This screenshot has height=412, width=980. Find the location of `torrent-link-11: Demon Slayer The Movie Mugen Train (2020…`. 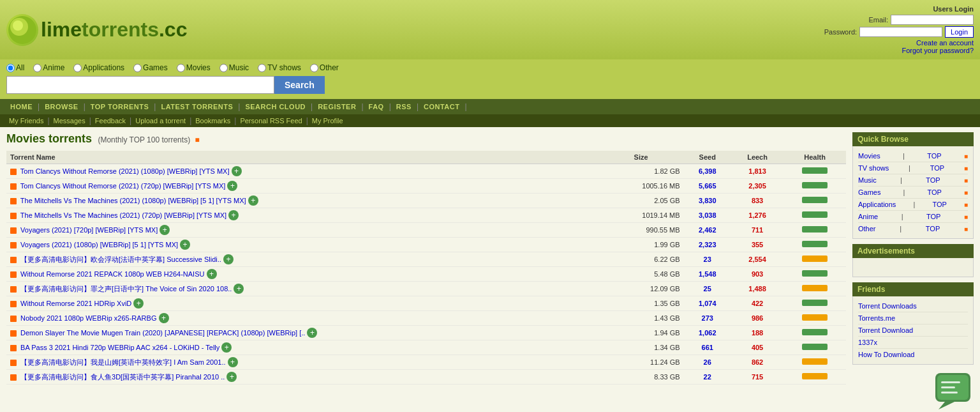

torrent-link-11: Demon Slayer The Movie Mugen Train (2020… is located at coordinates (163, 333).